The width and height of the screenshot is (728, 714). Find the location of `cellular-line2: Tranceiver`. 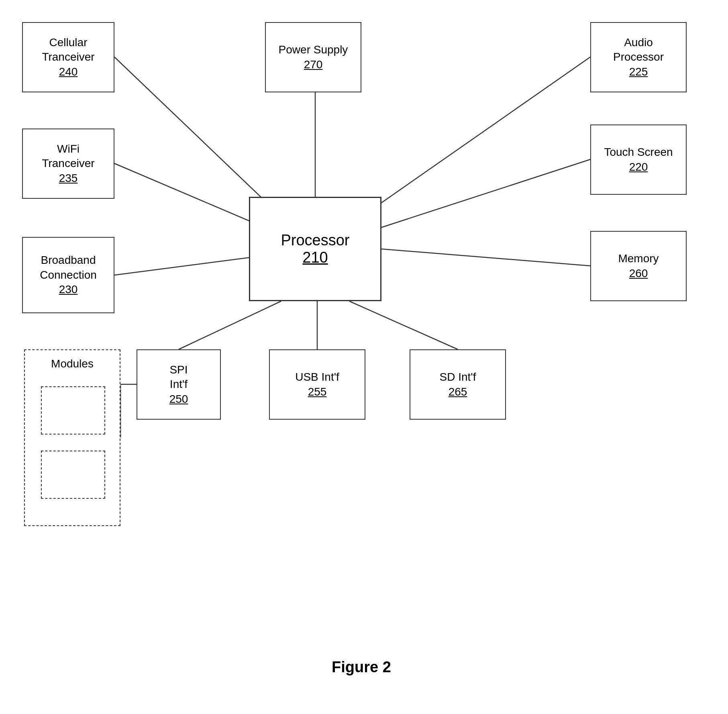

cellular-line2: Tranceiver is located at coordinates (68, 57).